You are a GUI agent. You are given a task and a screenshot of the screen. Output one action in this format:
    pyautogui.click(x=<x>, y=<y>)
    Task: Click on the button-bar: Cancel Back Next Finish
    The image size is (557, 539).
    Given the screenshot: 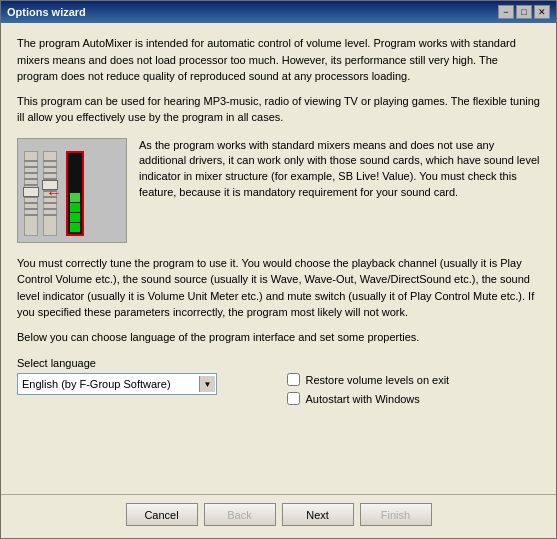 What is the action you would take?
    pyautogui.click(x=278, y=516)
    